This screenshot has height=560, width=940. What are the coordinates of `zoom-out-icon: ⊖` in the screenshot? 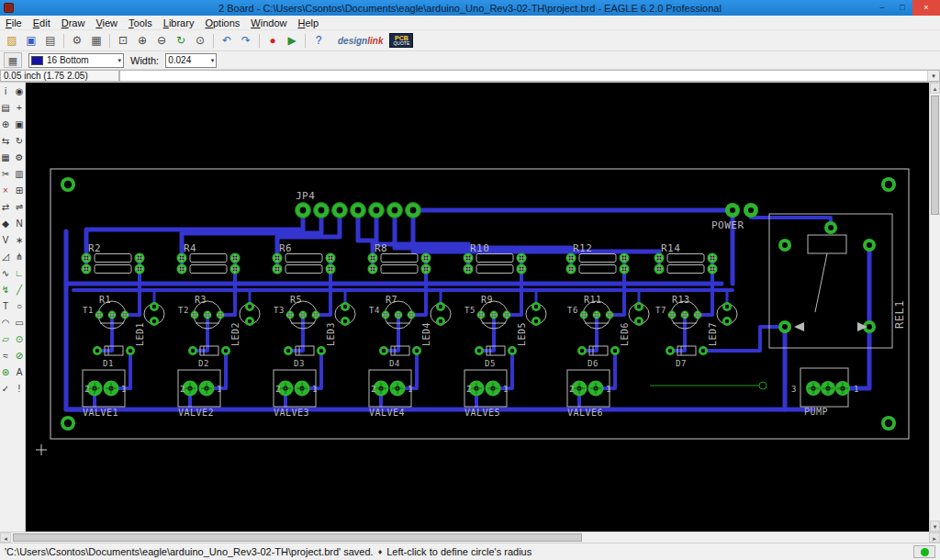 It's located at (162, 40).